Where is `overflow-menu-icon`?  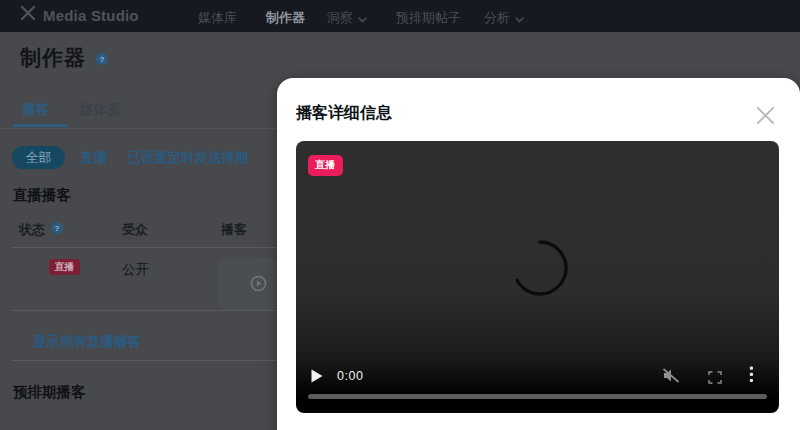 overflow-menu-icon is located at coordinates (752, 376).